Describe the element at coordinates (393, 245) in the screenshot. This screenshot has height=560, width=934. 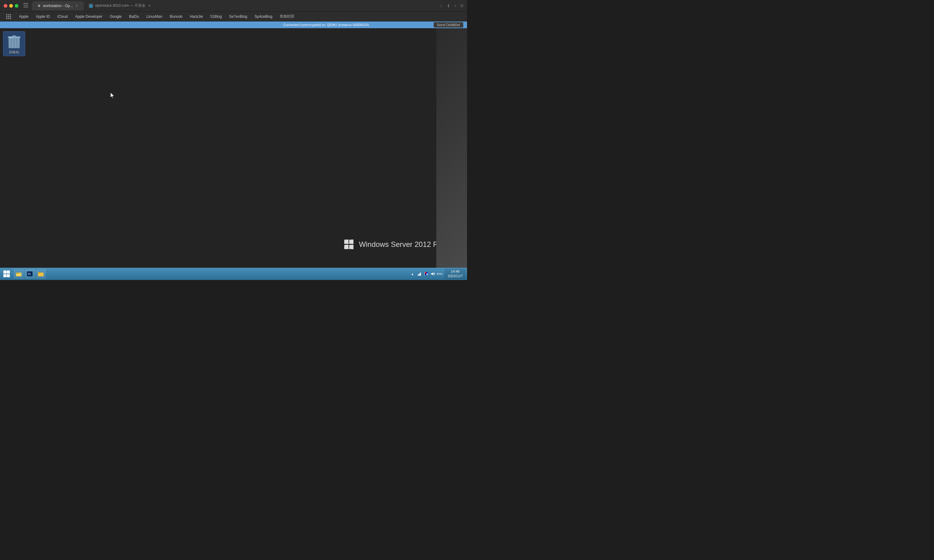
I see `windows-branding: Windows Server 2012 R2` at that location.